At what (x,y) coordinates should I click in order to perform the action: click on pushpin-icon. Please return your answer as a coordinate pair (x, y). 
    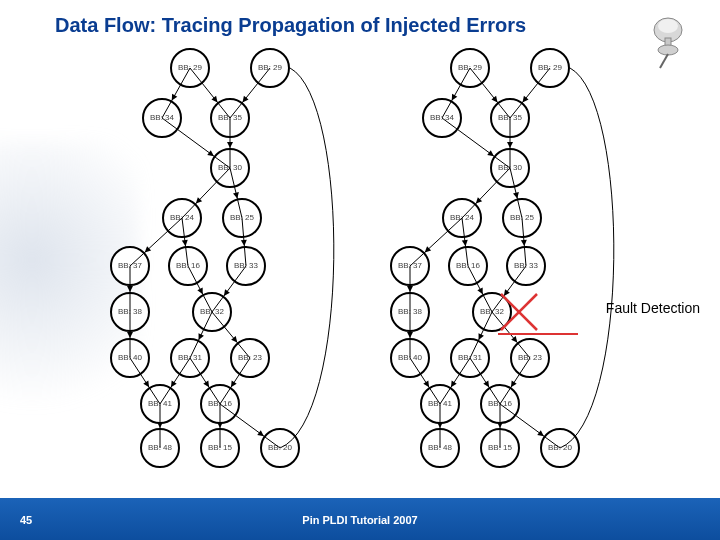
    Looking at the image, I should click on (670, 40).